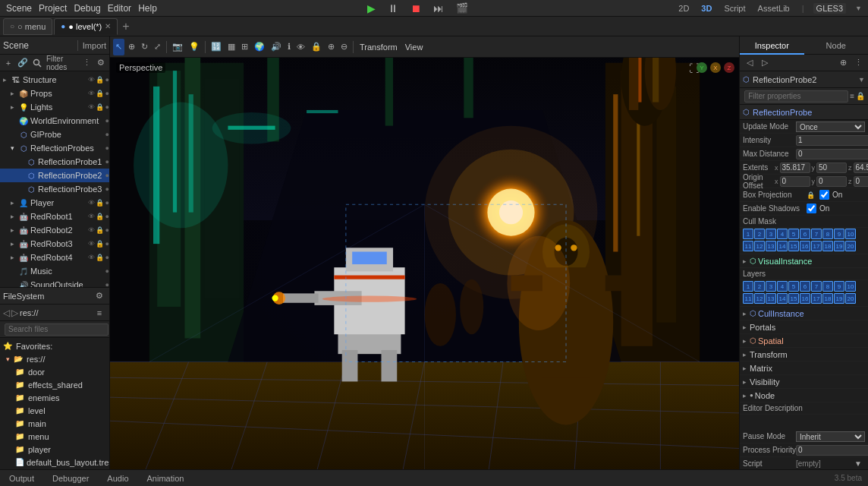 The height and width of the screenshot is (486, 868). Describe the element at coordinates (861, 181) in the screenshot. I see `origin-z` at that location.